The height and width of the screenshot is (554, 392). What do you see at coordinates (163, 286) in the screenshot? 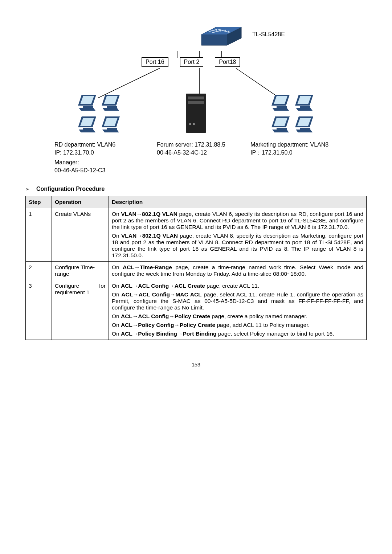
I see `desc-bold: ACL→ACL Config→ACL Create` at bounding box center [163, 286].